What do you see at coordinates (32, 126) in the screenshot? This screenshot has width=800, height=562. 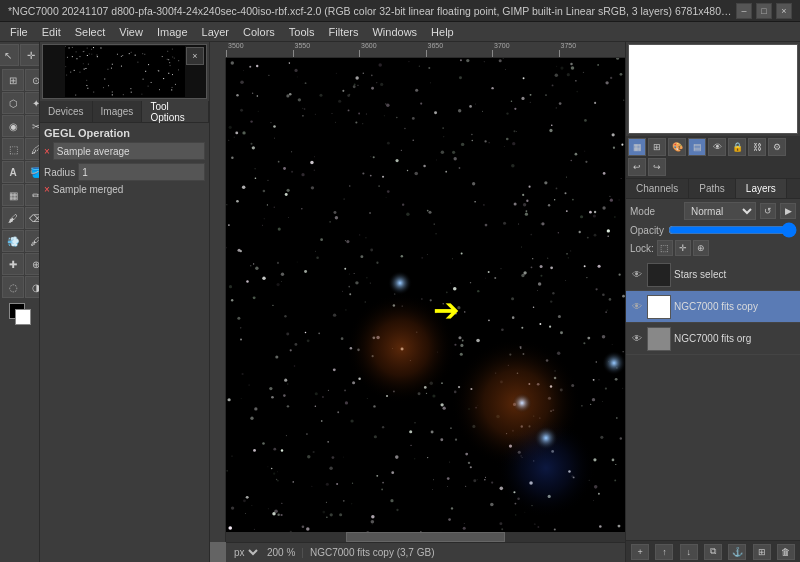 I see `tool-scissors: ✂` at bounding box center [32, 126].